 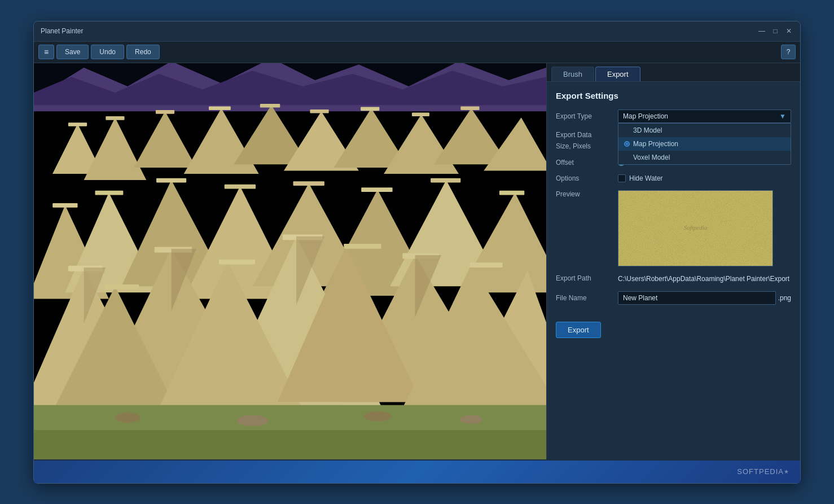 What do you see at coordinates (704, 116) in the screenshot?
I see `export-type-dropdown: Map Projection ▼ 3D Model Map` at bounding box center [704, 116].